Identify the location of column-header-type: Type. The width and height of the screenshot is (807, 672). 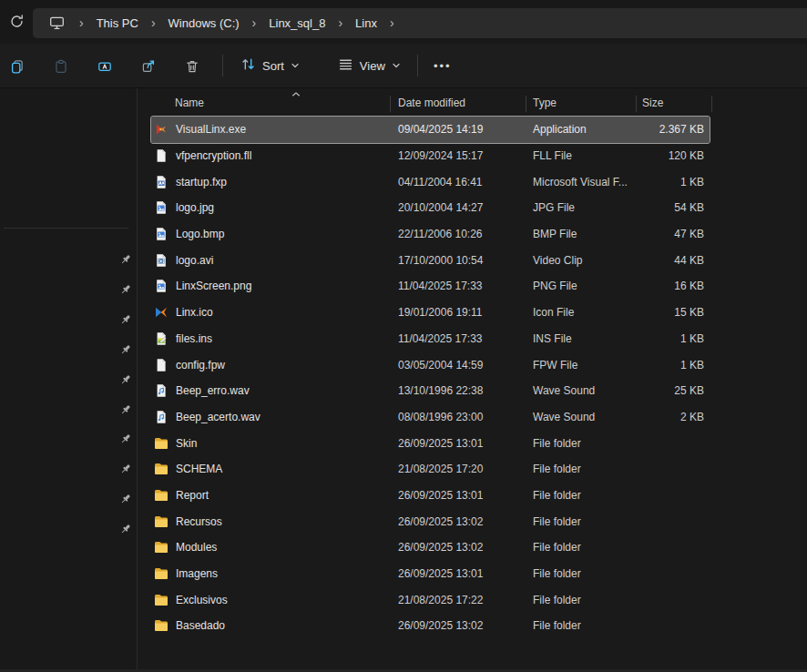
(545, 103).